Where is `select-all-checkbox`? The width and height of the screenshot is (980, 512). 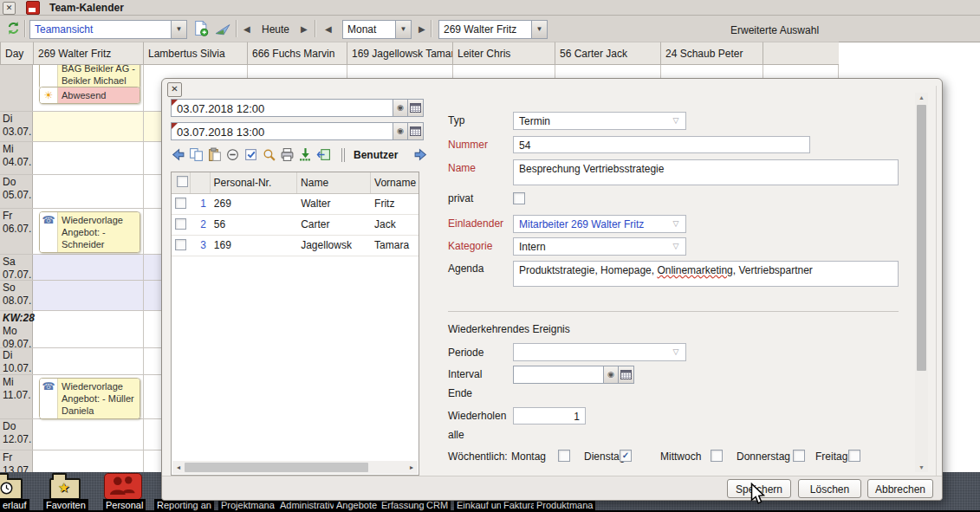 select-all-checkbox is located at coordinates (182, 182).